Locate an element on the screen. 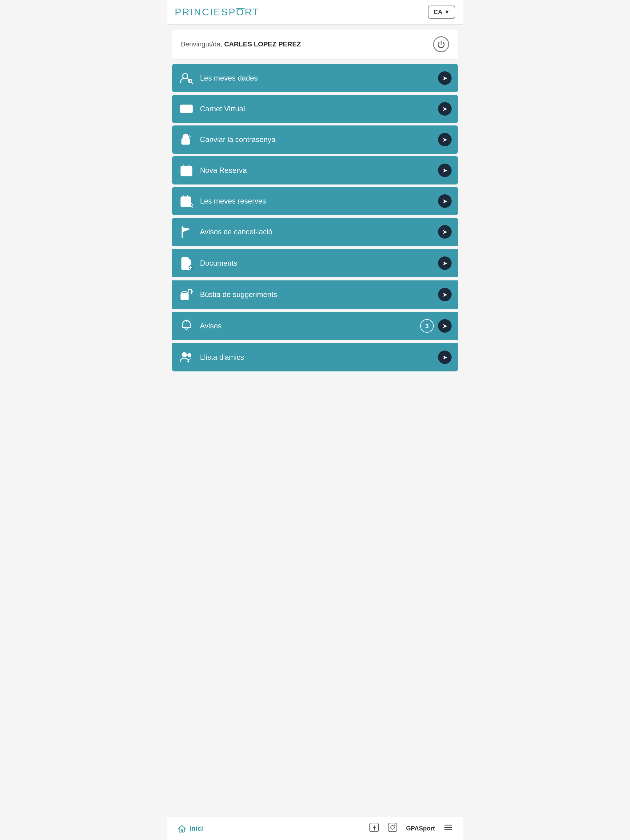 This screenshot has height=840, width=630. menu-item-nova-reserva: Nova Reserva ➤ is located at coordinates (315, 170).